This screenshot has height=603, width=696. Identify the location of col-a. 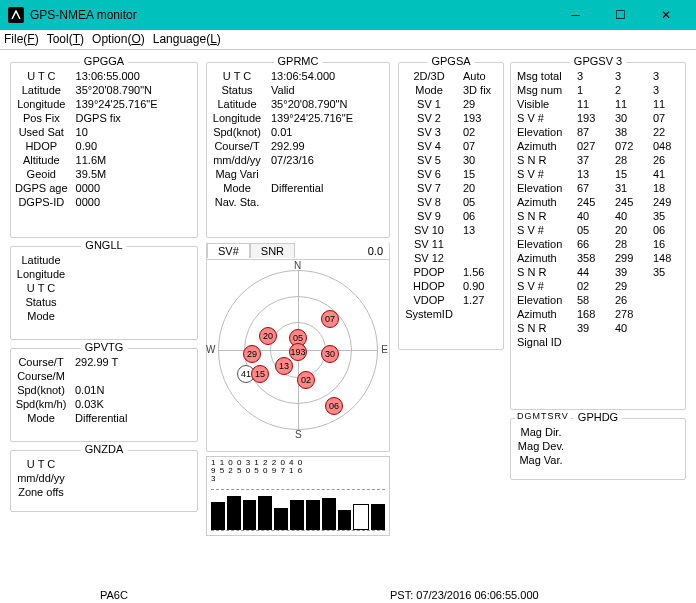
(590, 342).